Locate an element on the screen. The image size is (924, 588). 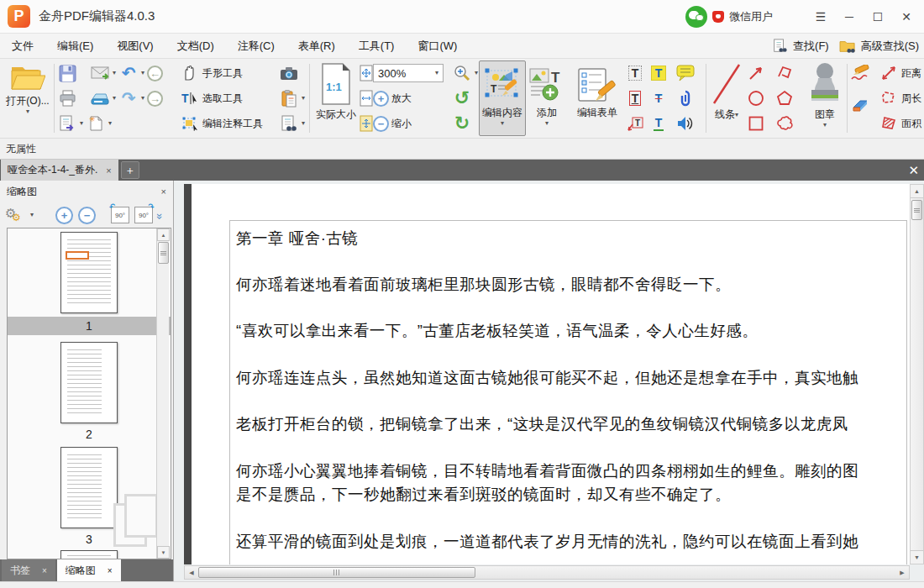
zoom-level-value: 300% is located at coordinates (391, 74).